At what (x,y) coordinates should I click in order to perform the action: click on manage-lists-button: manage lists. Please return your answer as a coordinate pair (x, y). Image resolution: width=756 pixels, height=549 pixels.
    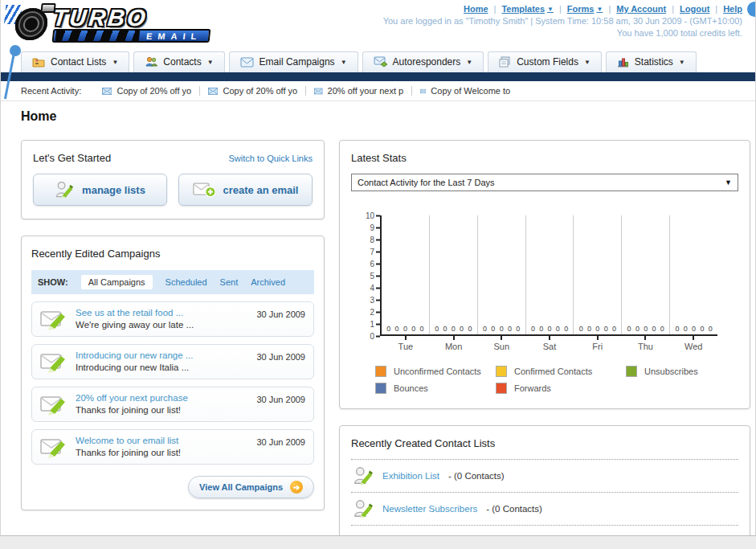
    Looking at the image, I should click on (100, 190).